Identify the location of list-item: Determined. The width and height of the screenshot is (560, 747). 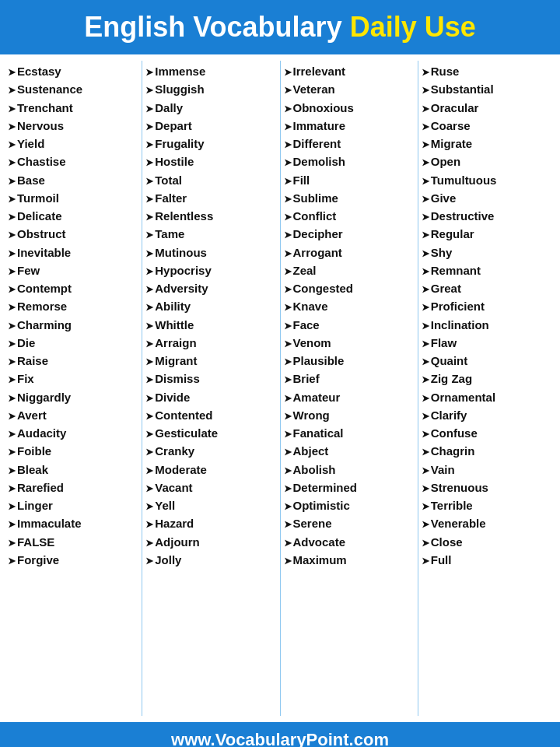
(349, 487).